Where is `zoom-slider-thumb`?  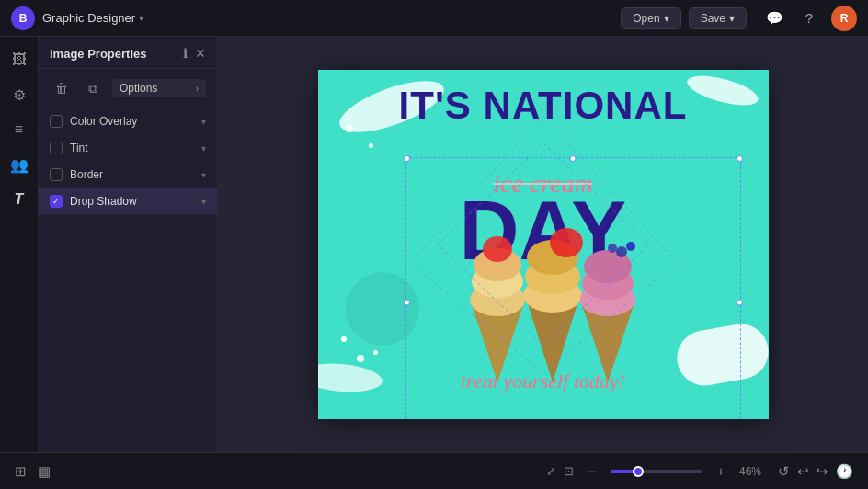 zoom-slider-thumb is located at coordinates (638, 472).